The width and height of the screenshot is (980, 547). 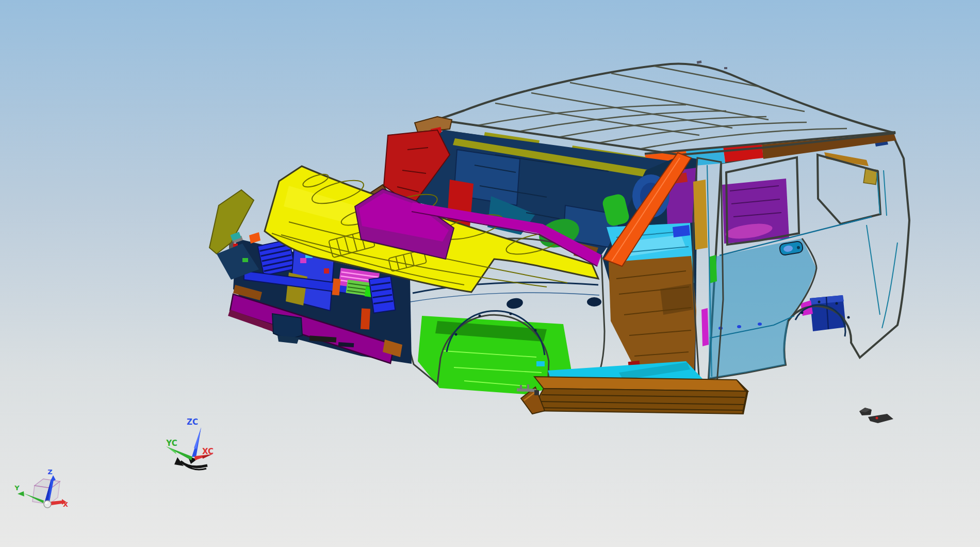 What do you see at coordinates (246, 260) in the screenshot?
I see `green-fleck` at bounding box center [246, 260].